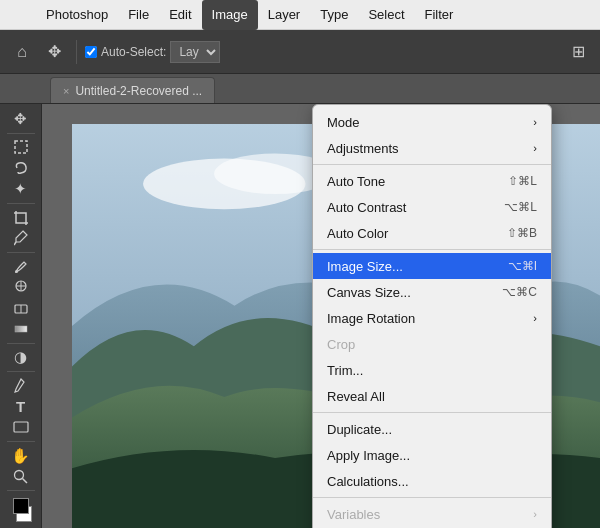 The image size is (600, 528). What do you see at coordinates (21, 510) in the screenshot?
I see `color-swatches` at bounding box center [21, 510].